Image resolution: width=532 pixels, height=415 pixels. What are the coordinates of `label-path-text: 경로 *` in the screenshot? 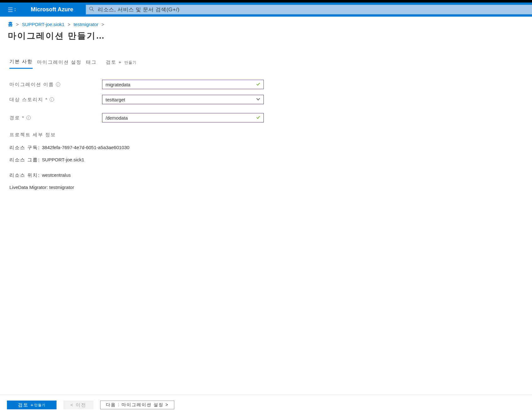 It's located at (17, 118).